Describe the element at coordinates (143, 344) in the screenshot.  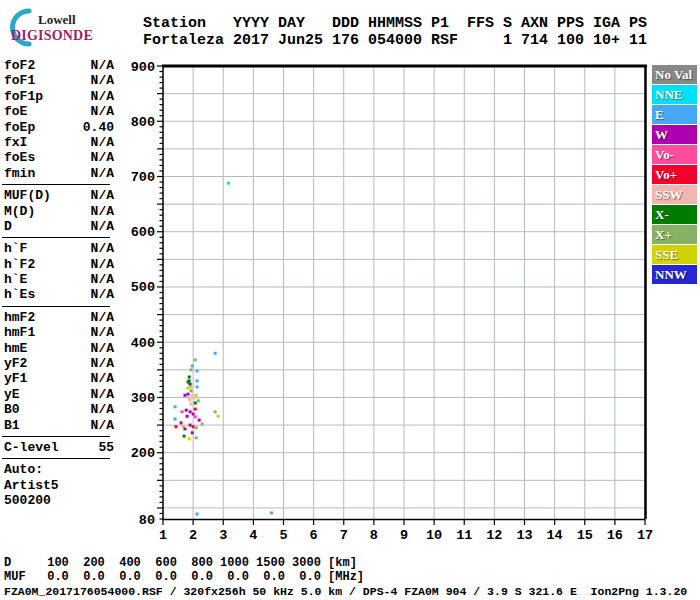
I see `y-tick-label: 400` at that location.